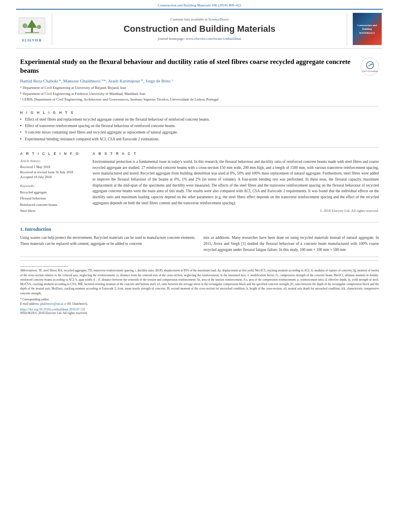 The image size is (399, 532). I want to click on check-updates-badge: Check for updates, so click(370, 67).